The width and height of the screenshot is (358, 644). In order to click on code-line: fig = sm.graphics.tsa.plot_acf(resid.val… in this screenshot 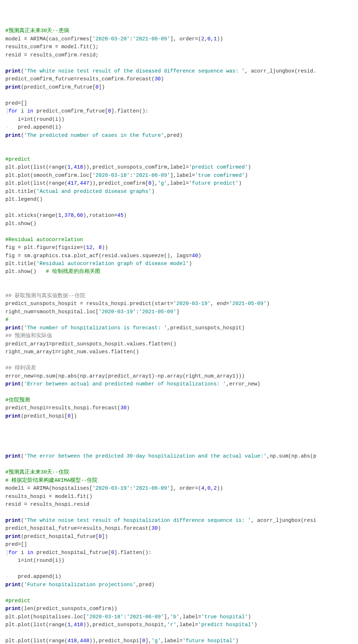, I will do `click(182, 256)`.